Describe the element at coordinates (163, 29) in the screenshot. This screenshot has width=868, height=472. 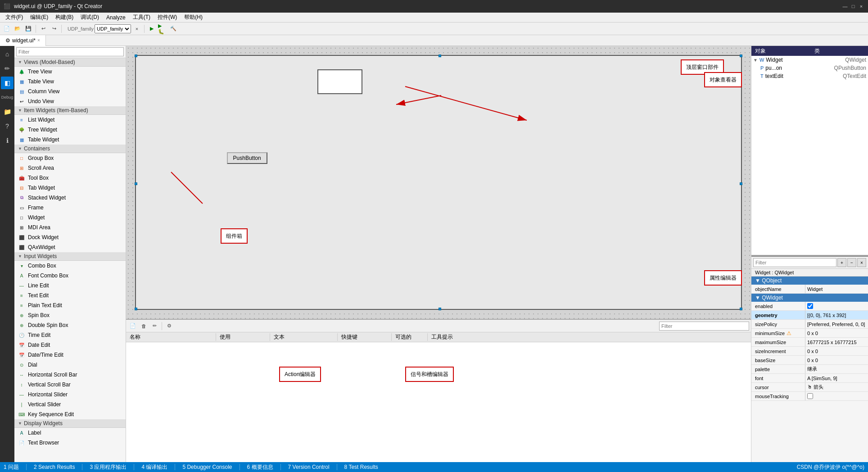
I see `debug-run-btn: ▶🐛` at that location.